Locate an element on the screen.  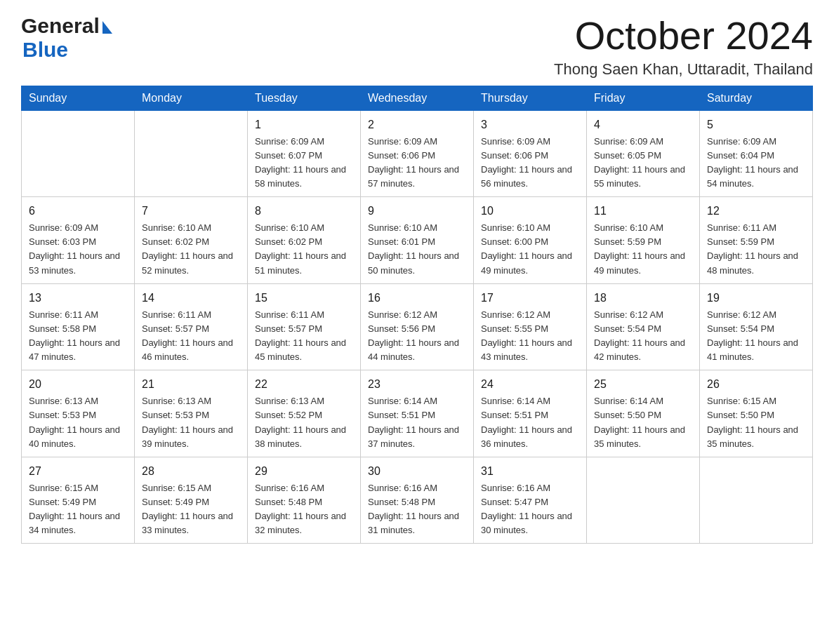
calendar-cell: 22Sunrise: 6:13 AMSunset: 5:52 PMDayligh… is located at coordinates (305, 414).